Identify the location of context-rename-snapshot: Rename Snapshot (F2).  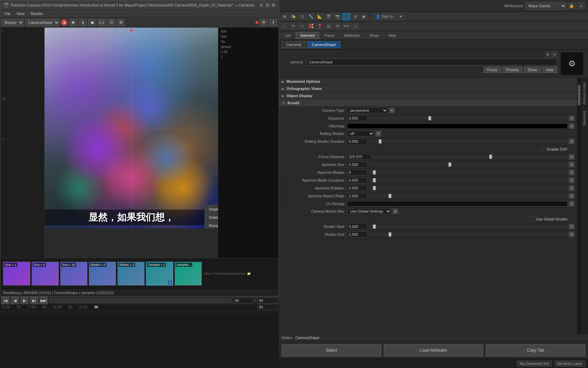
(212, 225).